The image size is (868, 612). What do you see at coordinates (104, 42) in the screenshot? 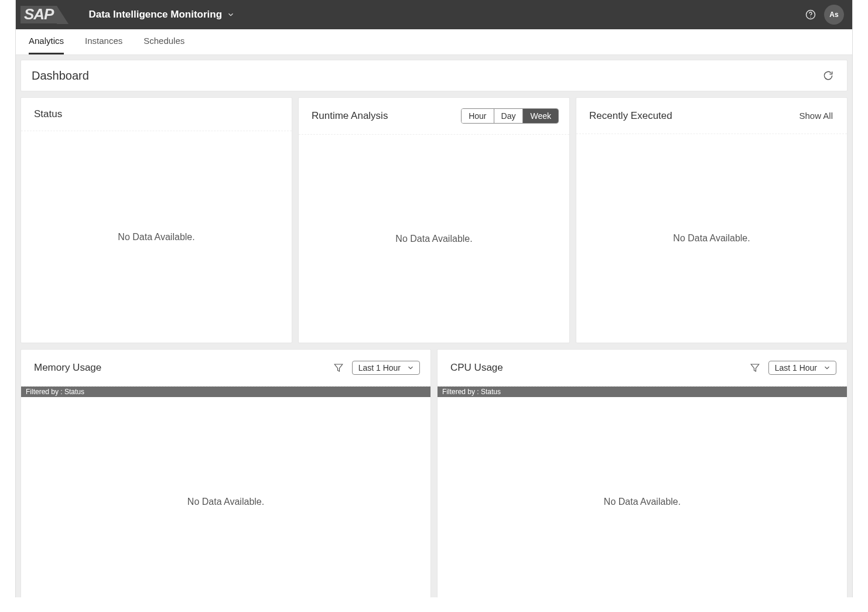
I see `tab-instances: Instances` at bounding box center [104, 42].